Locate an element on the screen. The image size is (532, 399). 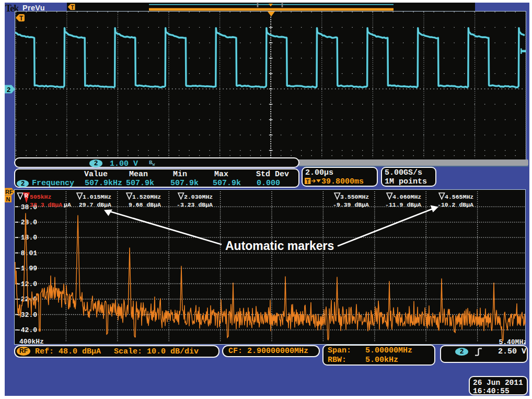
svg-text: -9.39 dBµA is located at coordinates (351, 205).